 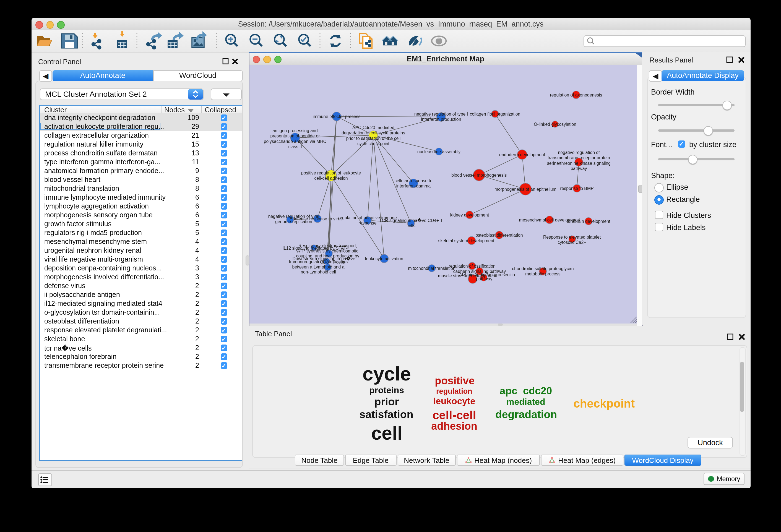 I want to click on svg-text: mitochondrial translation, so click(x=431, y=268).